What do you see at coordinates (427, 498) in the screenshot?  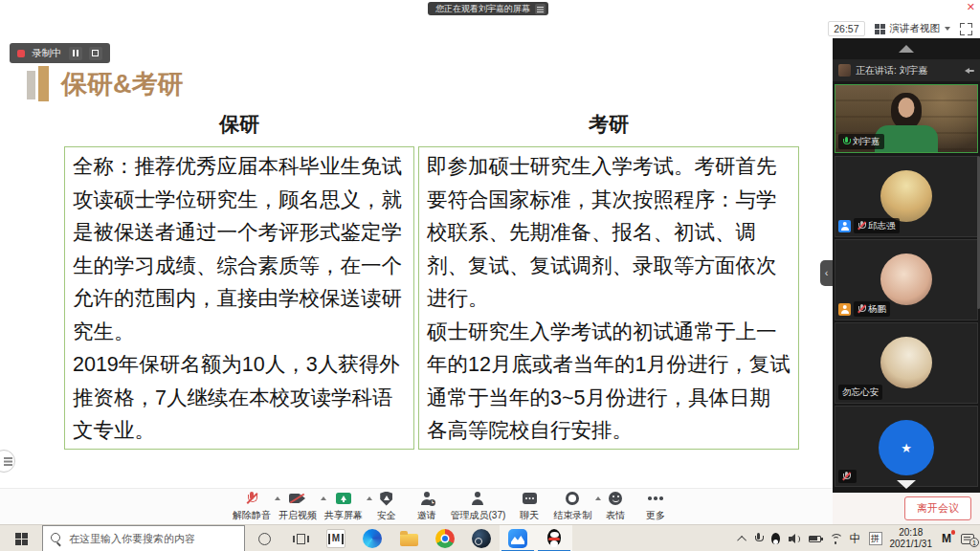 I see `invite-person-icon: +` at bounding box center [427, 498].